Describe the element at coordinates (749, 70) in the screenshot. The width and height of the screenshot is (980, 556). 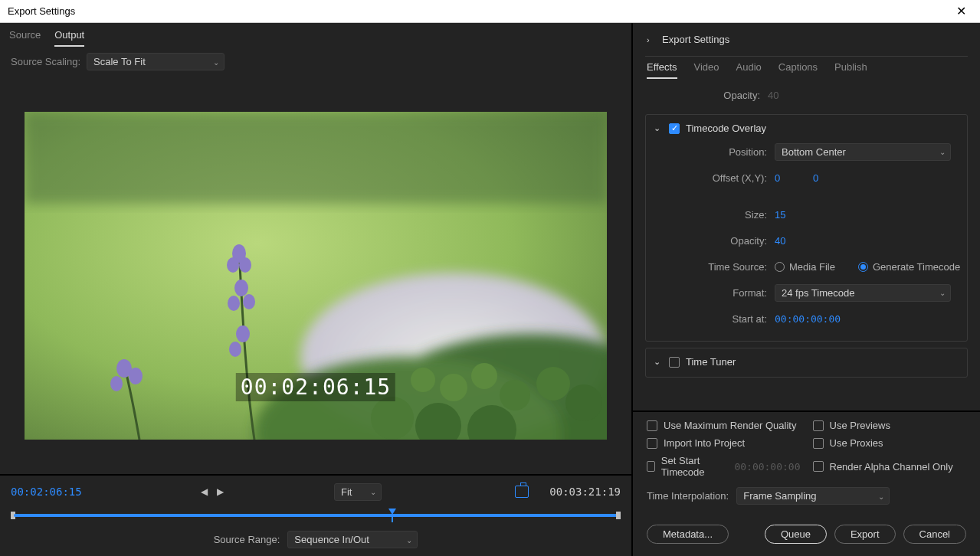
I see `tab-audio: Audio` at that location.